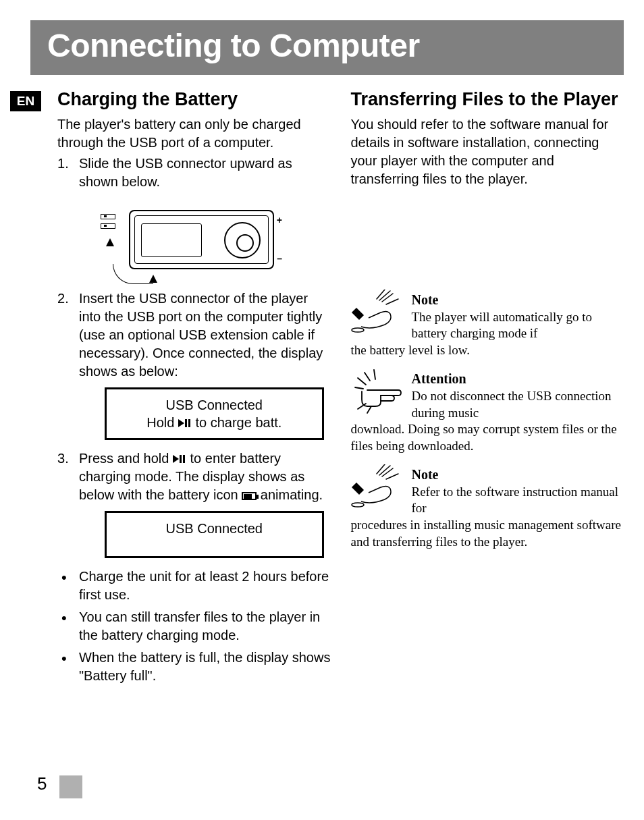 The height and width of the screenshot is (820, 644). Describe the element at coordinates (215, 414) in the screenshot. I see `display-box-1: USB Connected Hold to charge batt.` at that location.